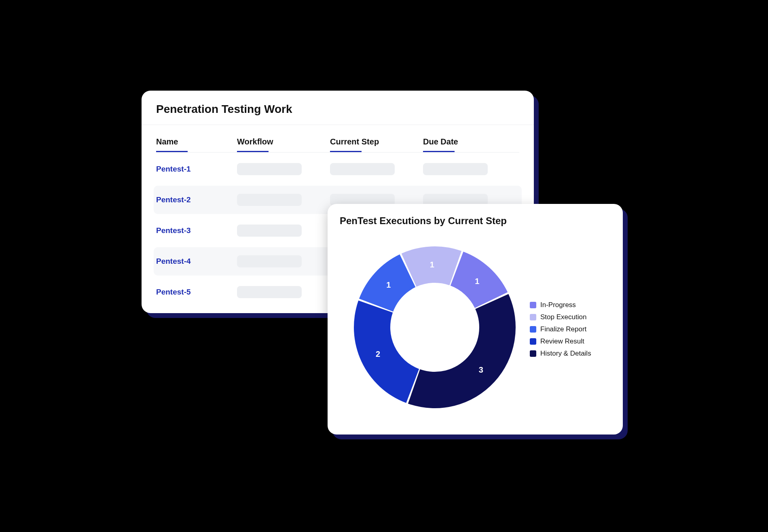 This screenshot has height=532, width=768. What do you see at coordinates (338, 108) in the screenshot?
I see `card-title: Penetration Testing Work` at bounding box center [338, 108].